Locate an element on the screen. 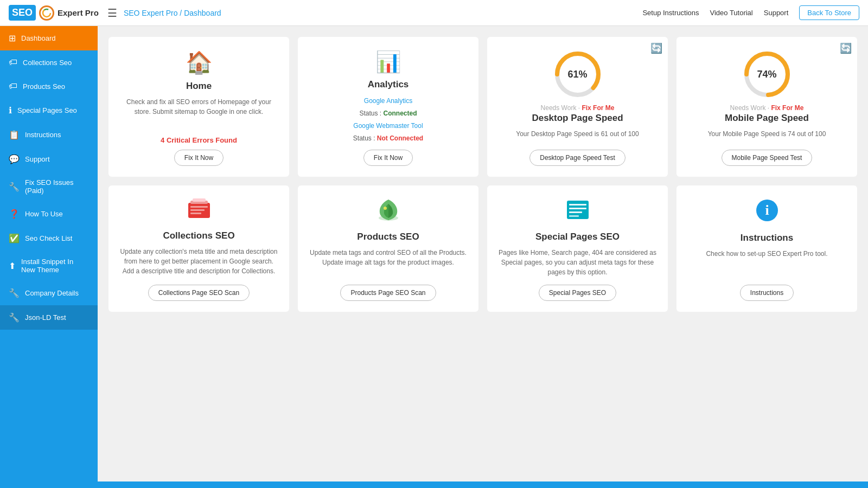 The height and width of the screenshot is (488, 868). sidebar-item-fix-seo: 🔧 Fix SEO Issues (Paid) is located at coordinates (49, 187).